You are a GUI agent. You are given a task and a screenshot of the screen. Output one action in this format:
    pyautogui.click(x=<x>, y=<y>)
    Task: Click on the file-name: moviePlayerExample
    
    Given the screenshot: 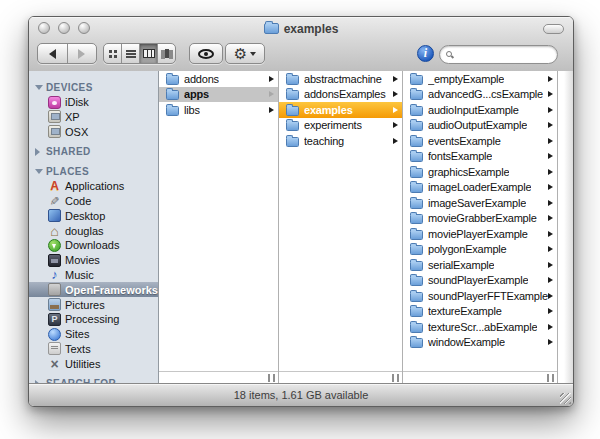 What is the action you would take?
    pyautogui.click(x=478, y=234)
    